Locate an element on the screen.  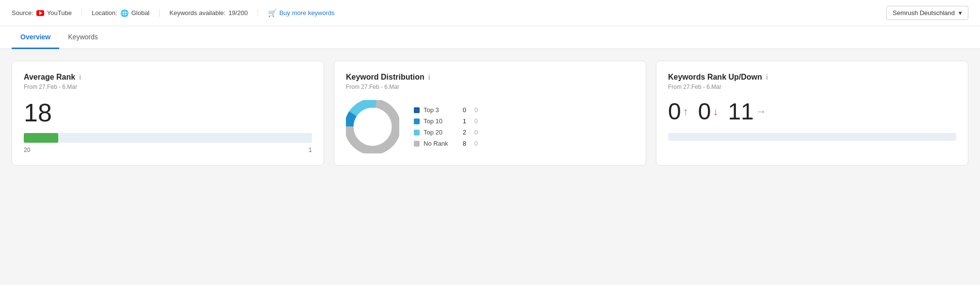
rank-up-stat: 0 ↑ is located at coordinates (678, 112).